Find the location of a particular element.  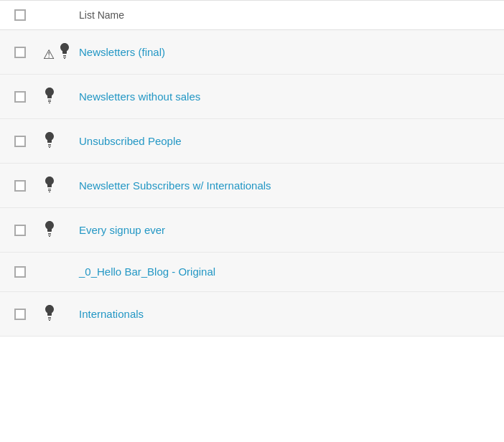

table-row: ⚠ Newsletters (final) is located at coordinates (252, 52).